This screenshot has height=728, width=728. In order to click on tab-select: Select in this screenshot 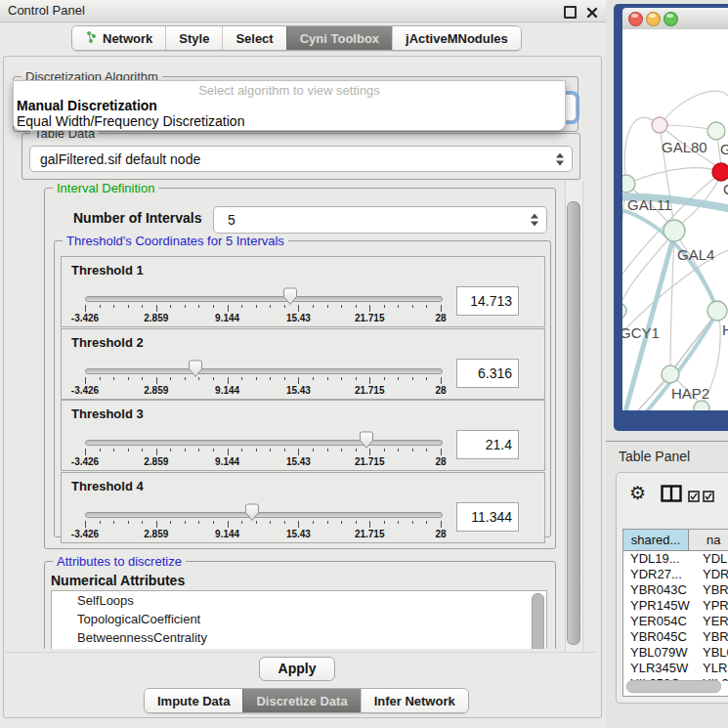, I will do `click(254, 38)`.